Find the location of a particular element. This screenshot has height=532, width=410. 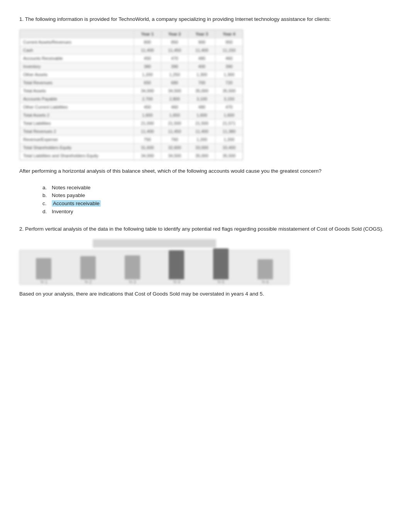

answer-text: Accounts receivable is located at coordinates (76, 203).